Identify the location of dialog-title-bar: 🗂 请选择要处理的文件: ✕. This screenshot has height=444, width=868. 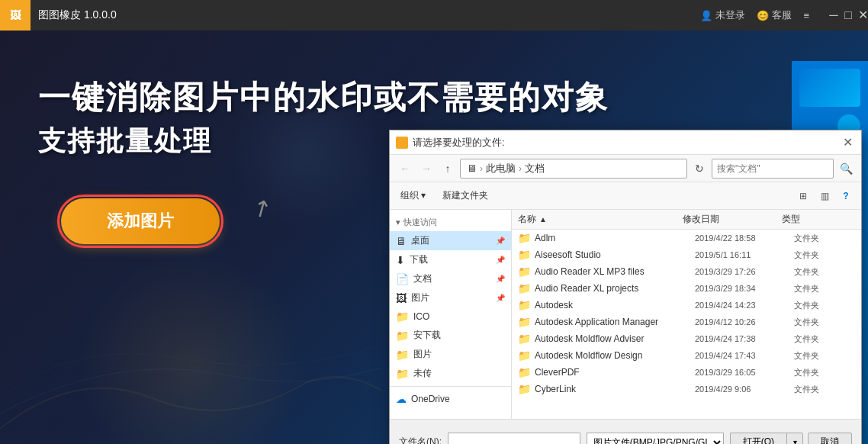
(625, 143).